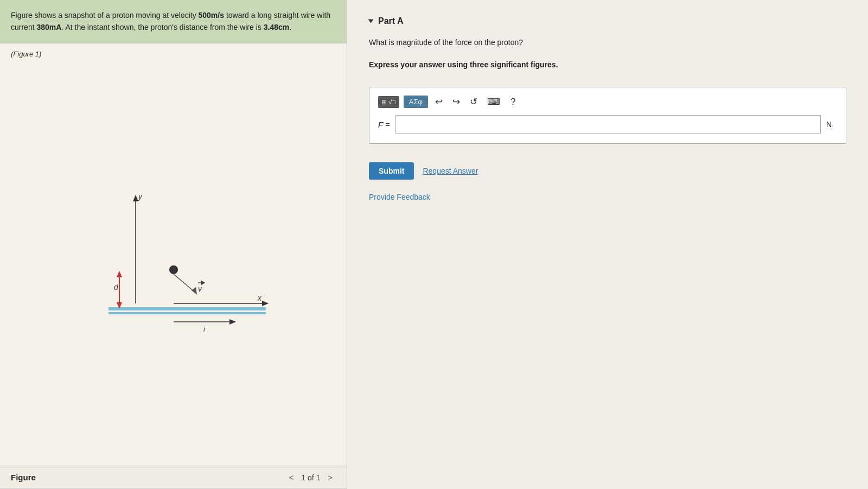 The image size is (868, 489). I want to click on action-row: Submit Request Answer, so click(608, 171).